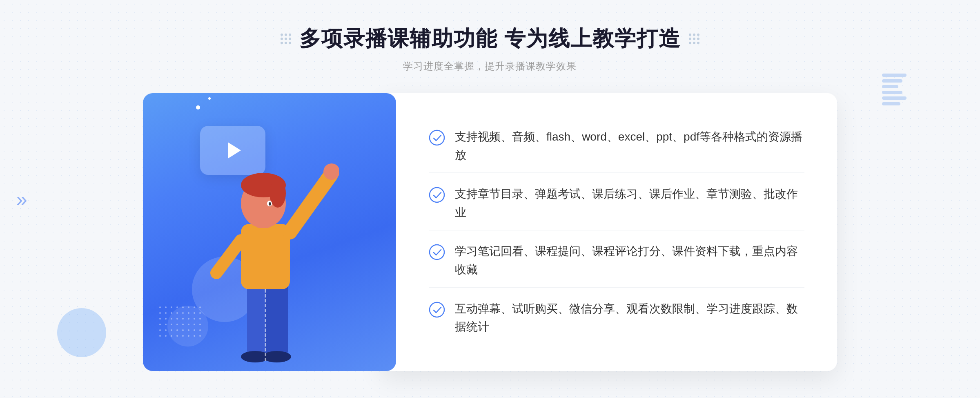 The image size is (980, 398). What do you see at coordinates (261, 253) in the screenshot?
I see `person-illustration` at bounding box center [261, 253].